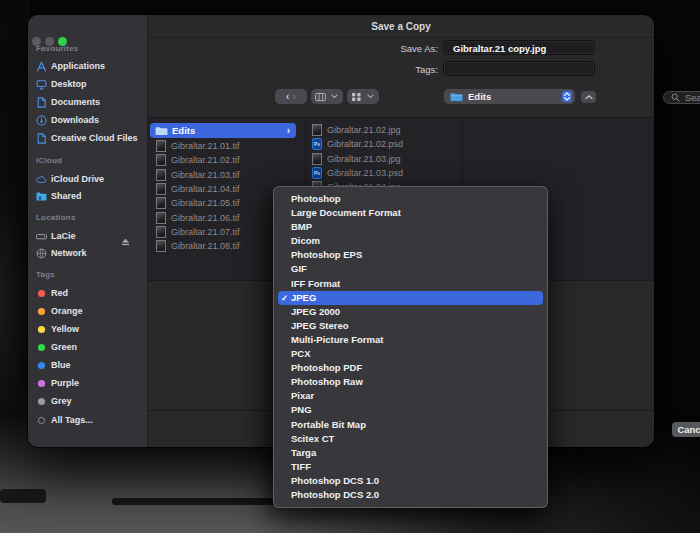  I want to click on file-name: Gibraltar.21.04.tif, so click(206, 189).